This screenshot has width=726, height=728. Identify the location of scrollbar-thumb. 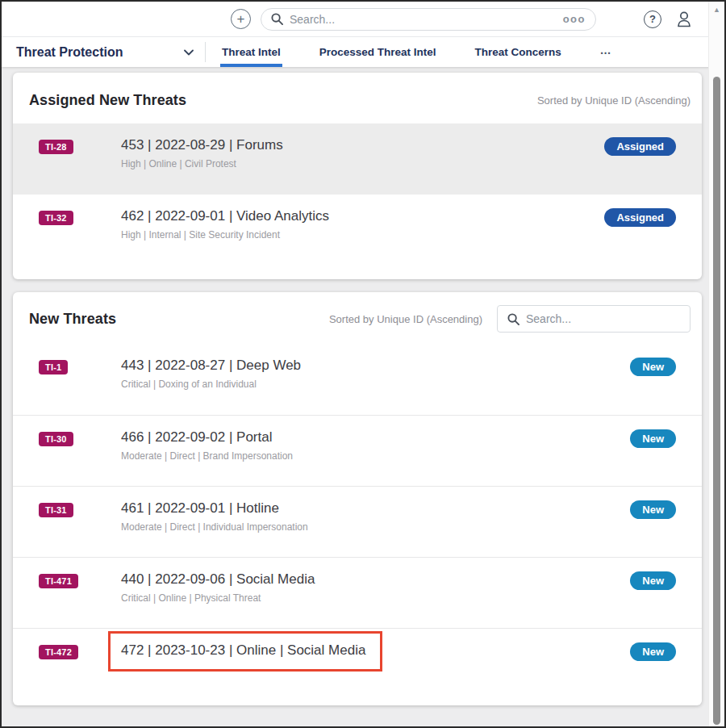
(716, 400).